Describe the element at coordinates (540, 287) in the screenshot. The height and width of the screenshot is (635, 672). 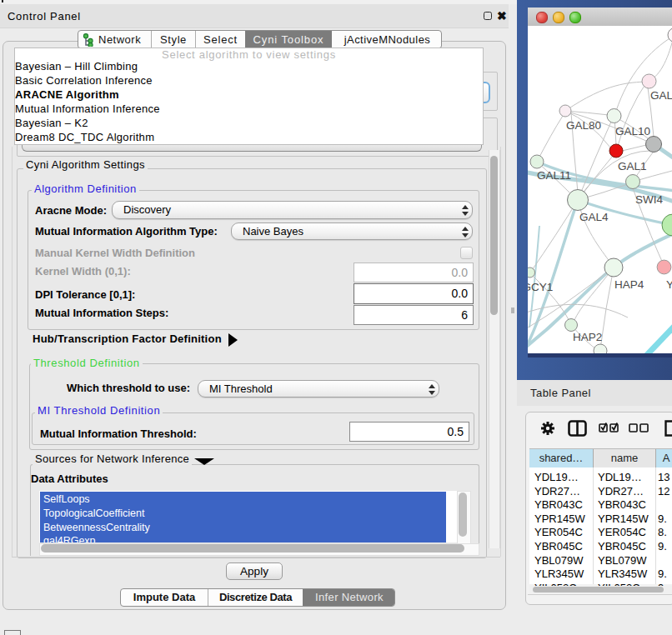
I see `svg-text: GCY1` at that location.